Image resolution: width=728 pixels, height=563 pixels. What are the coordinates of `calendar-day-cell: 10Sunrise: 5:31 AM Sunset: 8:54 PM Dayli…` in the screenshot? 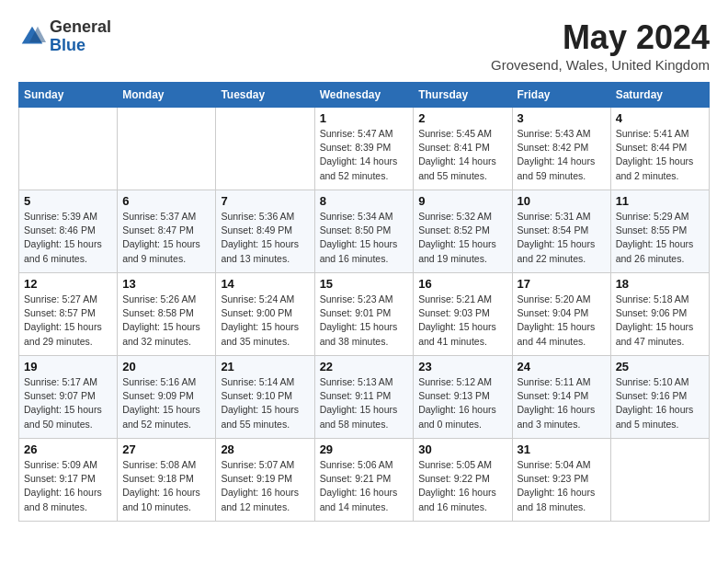 It's located at (561, 232).